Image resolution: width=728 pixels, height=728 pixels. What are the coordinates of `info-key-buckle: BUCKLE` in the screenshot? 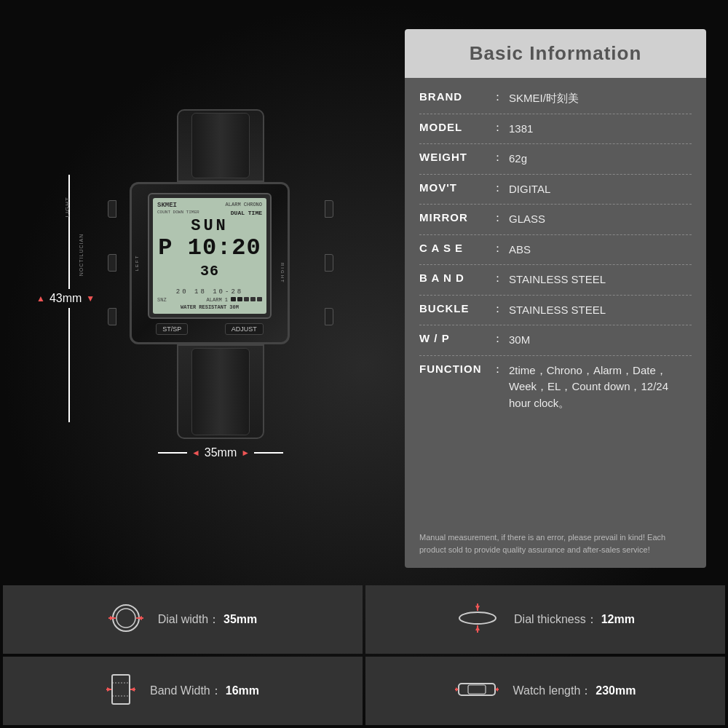 It's located at (456, 309).